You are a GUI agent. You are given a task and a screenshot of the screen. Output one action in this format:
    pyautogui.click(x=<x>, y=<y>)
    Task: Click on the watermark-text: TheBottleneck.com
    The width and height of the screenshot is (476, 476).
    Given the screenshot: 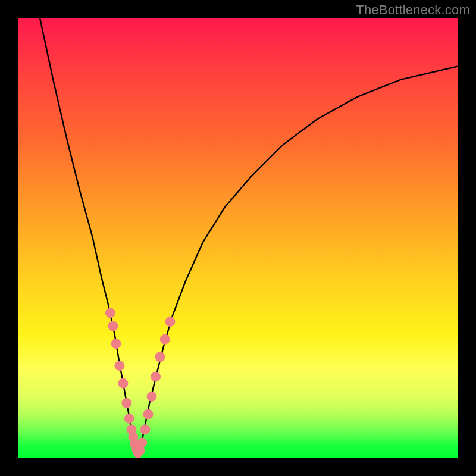 What is the action you would take?
    pyautogui.click(x=413, y=10)
    